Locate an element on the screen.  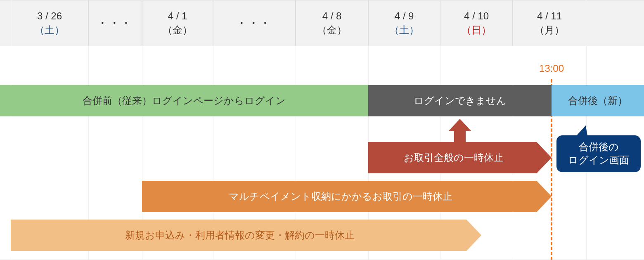
date-col-4-1: 4 / 1 （金） is located at coordinates (178, 23).